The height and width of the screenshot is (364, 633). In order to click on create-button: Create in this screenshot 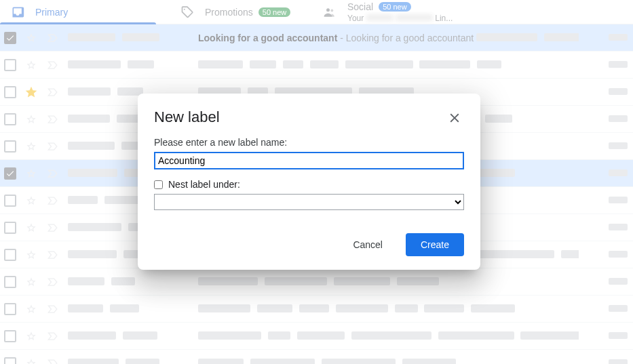, I will do `click(435, 245)`.